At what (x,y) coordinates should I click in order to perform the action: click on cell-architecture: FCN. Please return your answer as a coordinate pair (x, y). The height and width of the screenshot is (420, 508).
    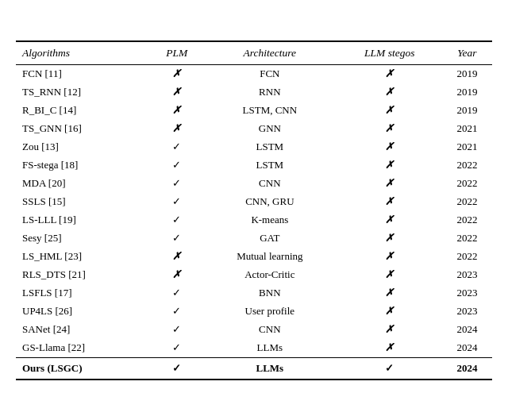
    Looking at the image, I should click on (270, 74).